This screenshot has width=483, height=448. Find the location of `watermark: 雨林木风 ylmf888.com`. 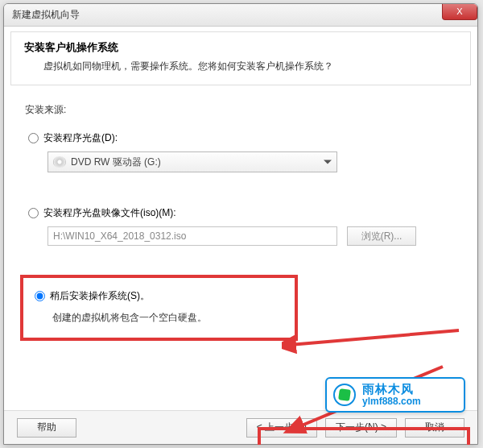

watermark: 雨林木风 ylmf888.com is located at coordinates (395, 395).